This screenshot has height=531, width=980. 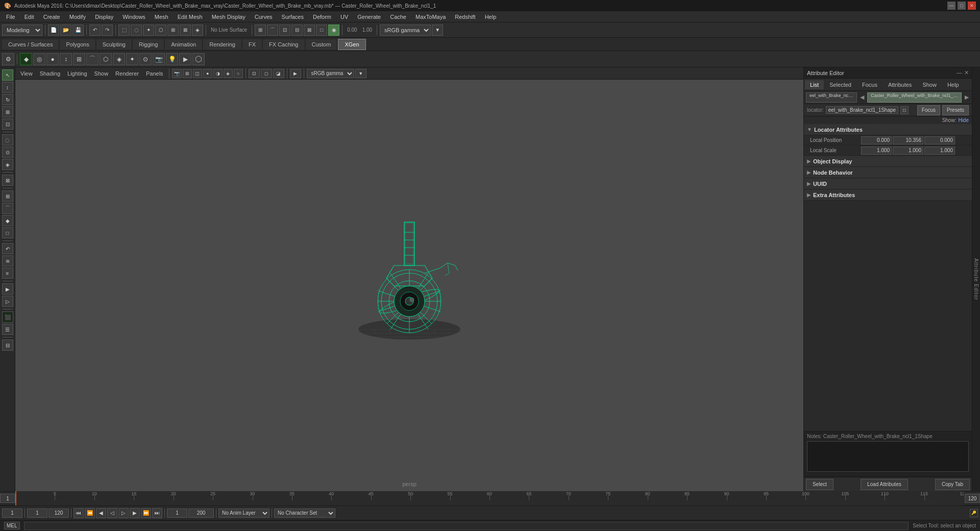 I want to click on menu-generate: Generate, so click(x=369, y=17).